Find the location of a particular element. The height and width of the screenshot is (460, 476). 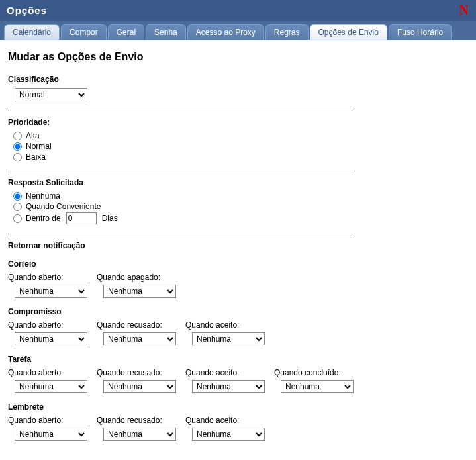

novell-logo: N is located at coordinates (465, 11).